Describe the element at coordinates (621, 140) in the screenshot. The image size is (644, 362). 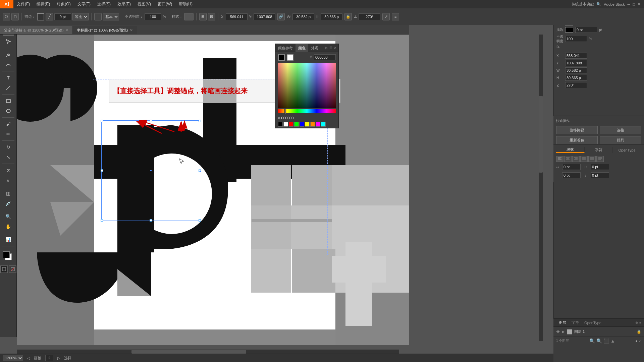
I see `qa-arrange: 排列` at that location.